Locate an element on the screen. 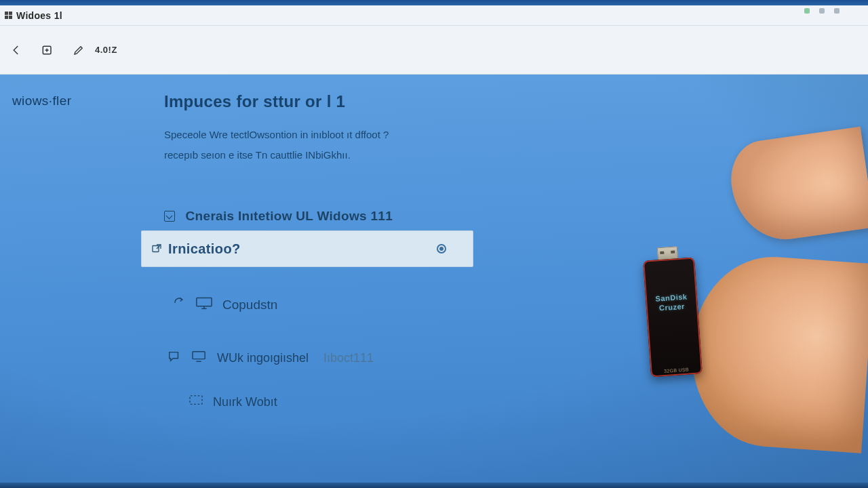 The image size is (868, 488). usb-capacity: 32GB USB is located at coordinates (676, 370).